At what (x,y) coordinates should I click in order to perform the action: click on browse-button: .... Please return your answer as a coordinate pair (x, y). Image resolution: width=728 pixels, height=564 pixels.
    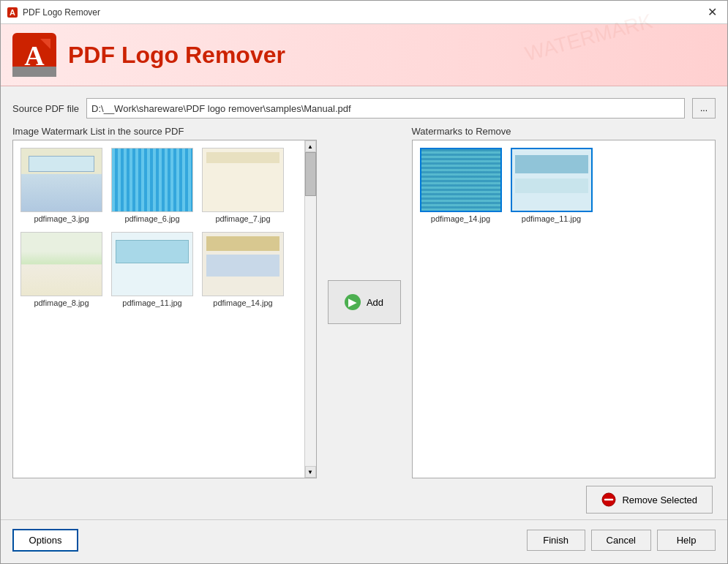
    Looking at the image, I should click on (704, 108).